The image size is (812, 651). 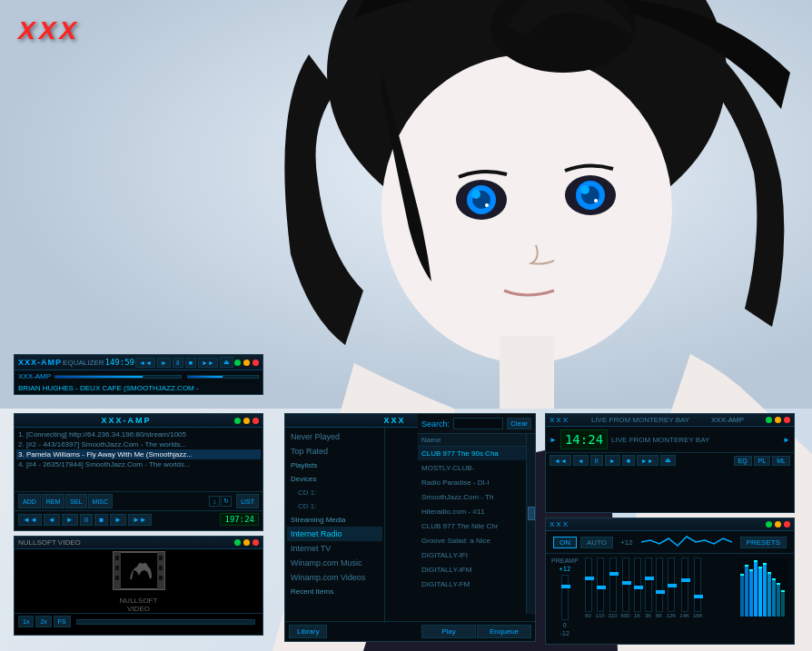 What do you see at coordinates (478, 423) in the screenshot?
I see `search-input` at bounding box center [478, 423].